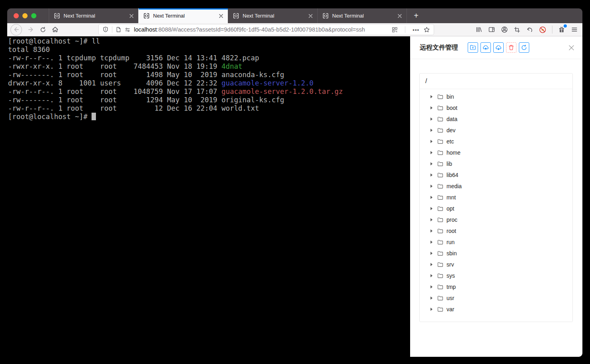  Describe the element at coordinates (496, 242) in the screenshot. I see `tree-item: run` at that location.